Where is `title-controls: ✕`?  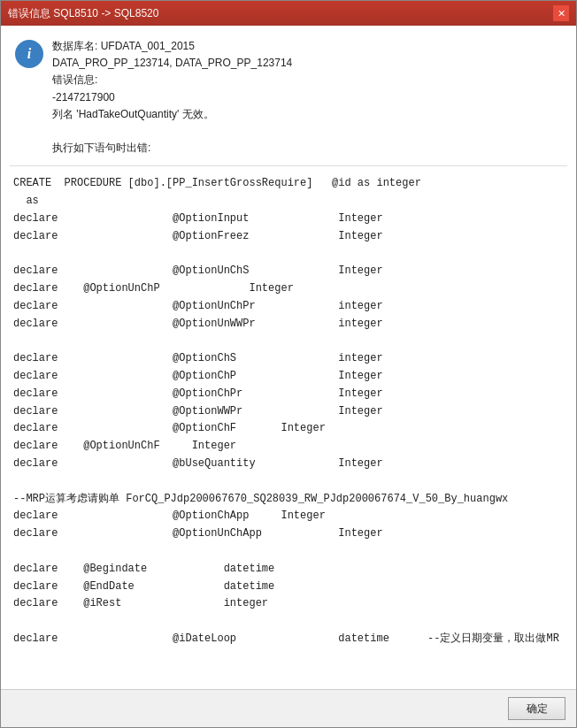
title-controls: ✕ is located at coordinates (561, 13).